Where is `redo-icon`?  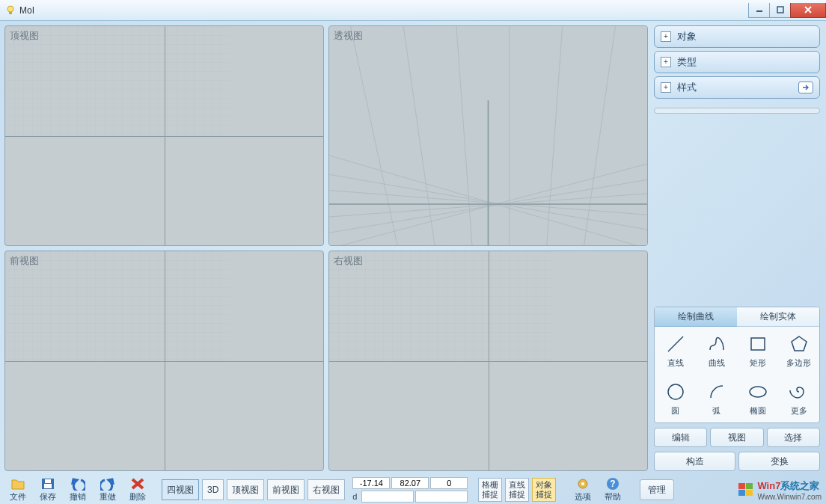 redo-icon is located at coordinates (108, 484).